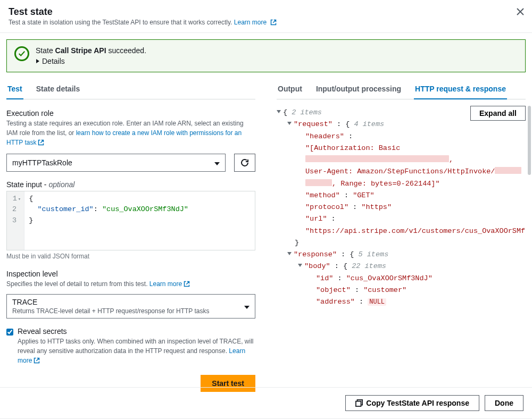 This screenshot has height=419, width=532. What do you see at coordinates (461, 89) in the screenshot?
I see `tab-http-request-response: HTTP request & response` at bounding box center [461, 89].